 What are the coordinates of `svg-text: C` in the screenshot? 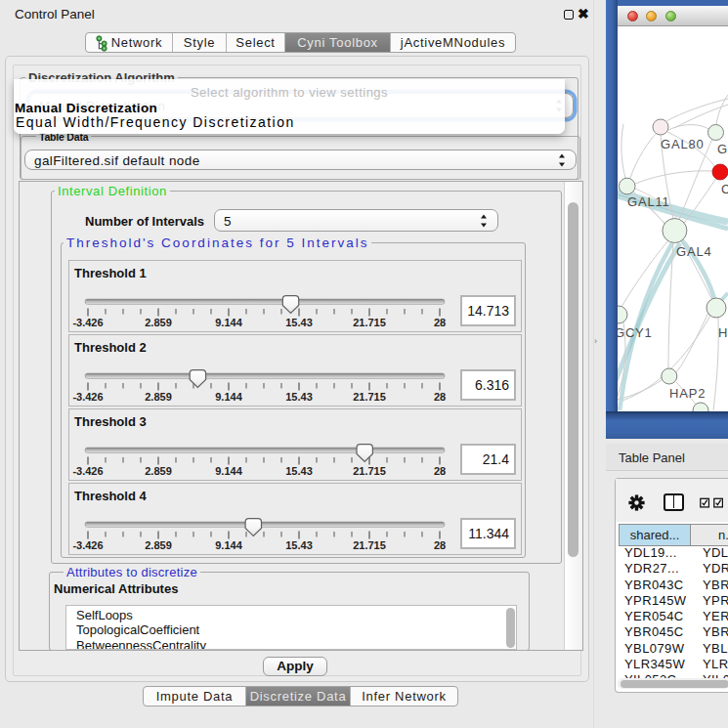 It's located at (725, 190).